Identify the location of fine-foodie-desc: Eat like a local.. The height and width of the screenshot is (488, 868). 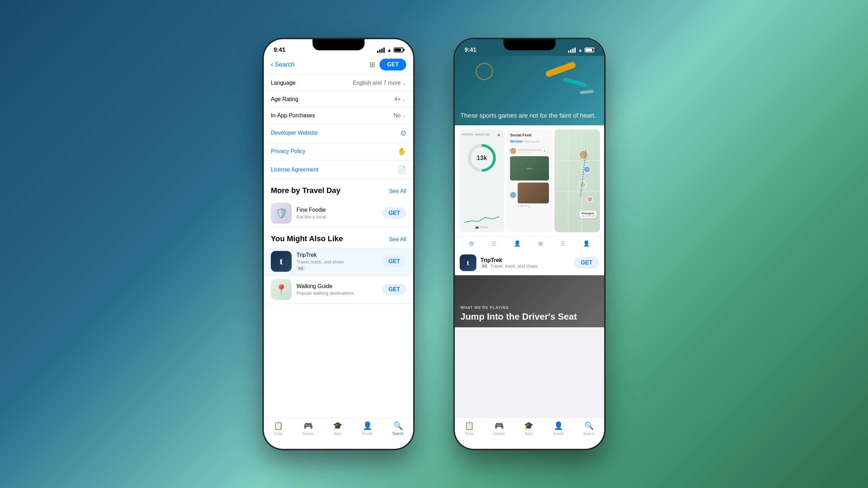
(337, 217).